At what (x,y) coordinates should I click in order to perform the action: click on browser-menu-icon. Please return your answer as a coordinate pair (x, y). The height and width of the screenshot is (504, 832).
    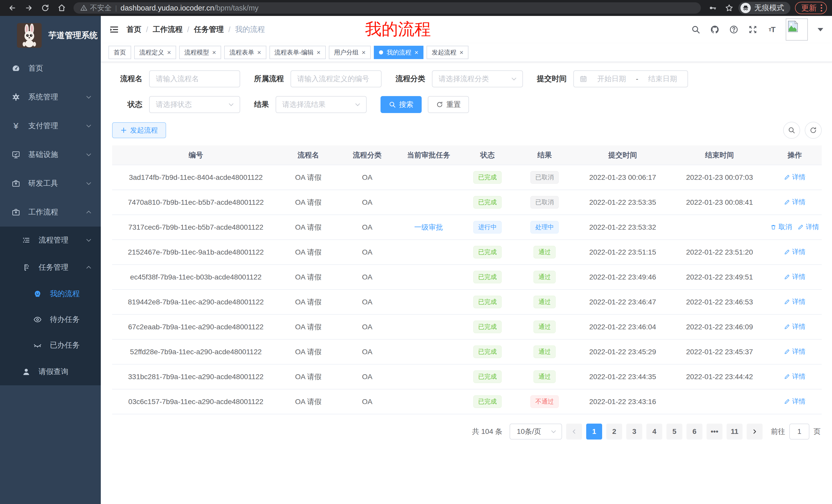
    Looking at the image, I should click on (821, 8).